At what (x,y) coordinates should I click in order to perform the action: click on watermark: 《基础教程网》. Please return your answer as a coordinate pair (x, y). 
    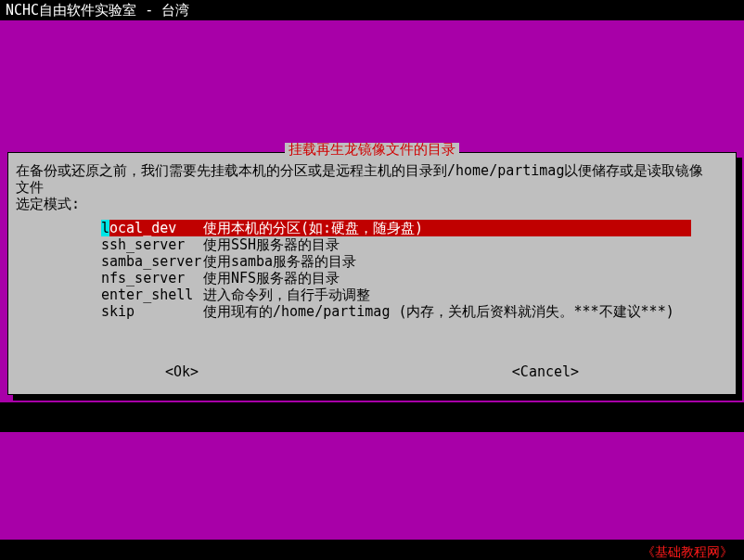
    Looking at the image, I should click on (687, 552).